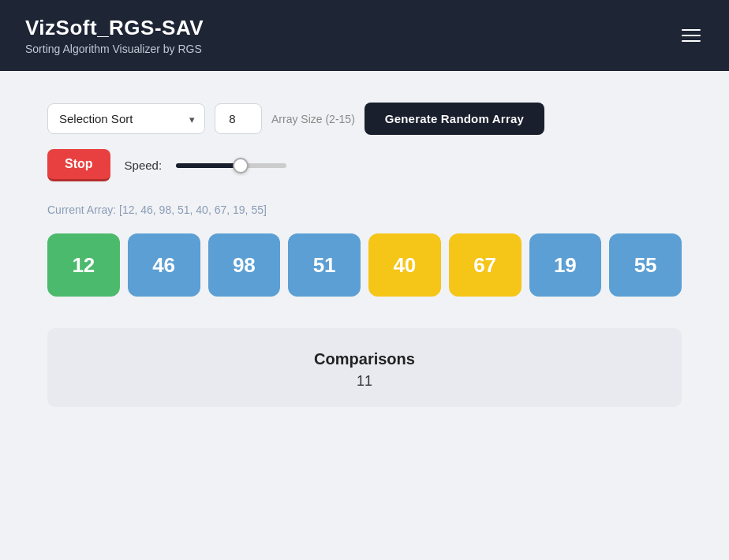 The width and height of the screenshot is (729, 560). Describe the element at coordinates (364, 368) in the screenshot. I see `stats-section: Comparisons 11` at that location.